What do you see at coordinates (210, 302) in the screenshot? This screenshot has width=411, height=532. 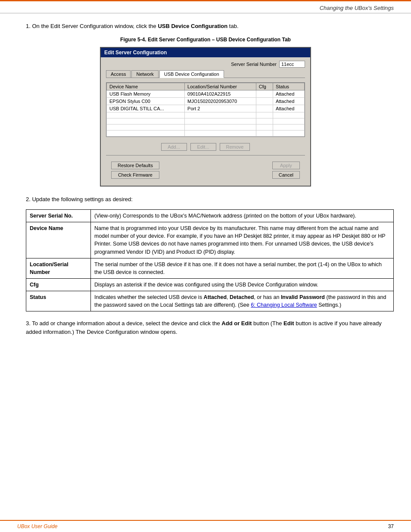 I see `settings-row-status: Status Indicates whether the selected US…` at bounding box center [210, 302].